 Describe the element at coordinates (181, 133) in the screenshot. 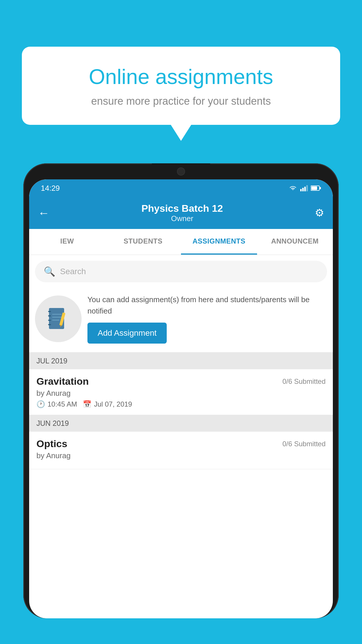

I see `speech-bubble-arrow` at that location.